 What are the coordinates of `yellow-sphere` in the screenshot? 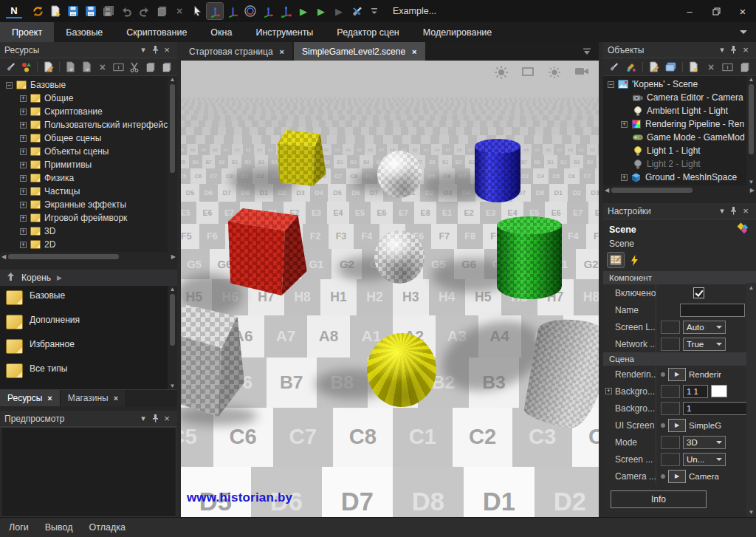 It's located at (402, 370).